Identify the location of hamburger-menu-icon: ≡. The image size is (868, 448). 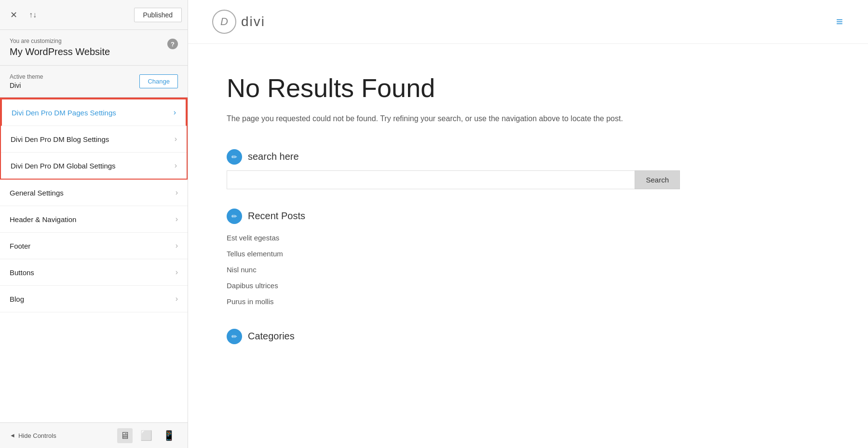
(840, 22).